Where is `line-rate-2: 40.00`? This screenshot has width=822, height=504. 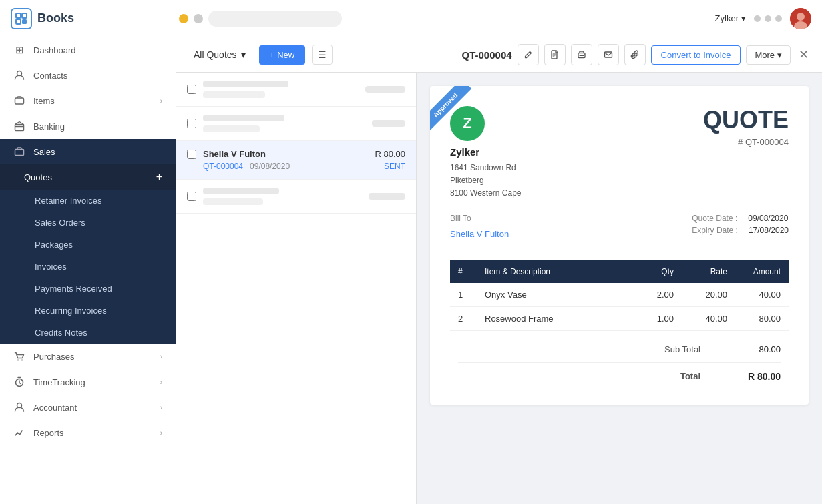 line-rate-2: 40.00 is located at coordinates (708, 318).